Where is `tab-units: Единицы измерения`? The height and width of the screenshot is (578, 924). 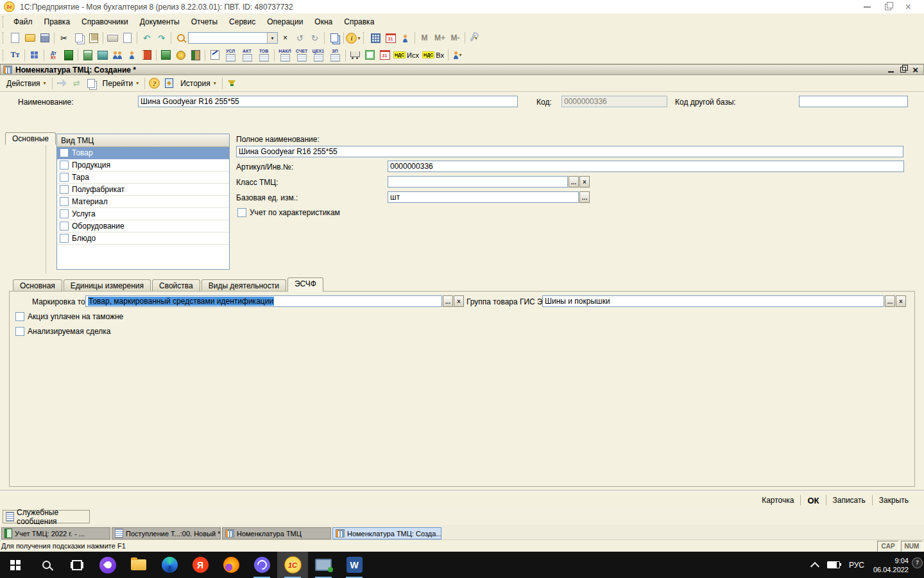 tab-units: Единицы измерения is located at coordinates (107, 285).